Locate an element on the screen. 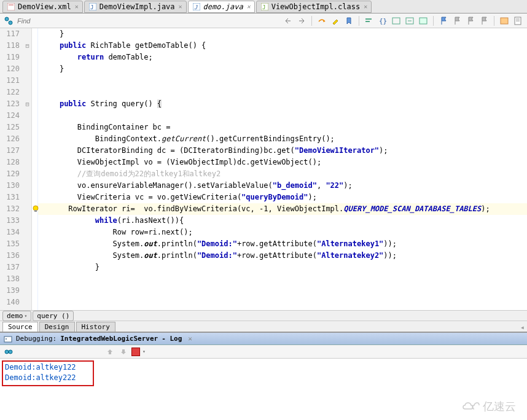 The image size is (527, 420). log-title-server: IntegratedWebLogicServer is located at coordinates (109, 339).